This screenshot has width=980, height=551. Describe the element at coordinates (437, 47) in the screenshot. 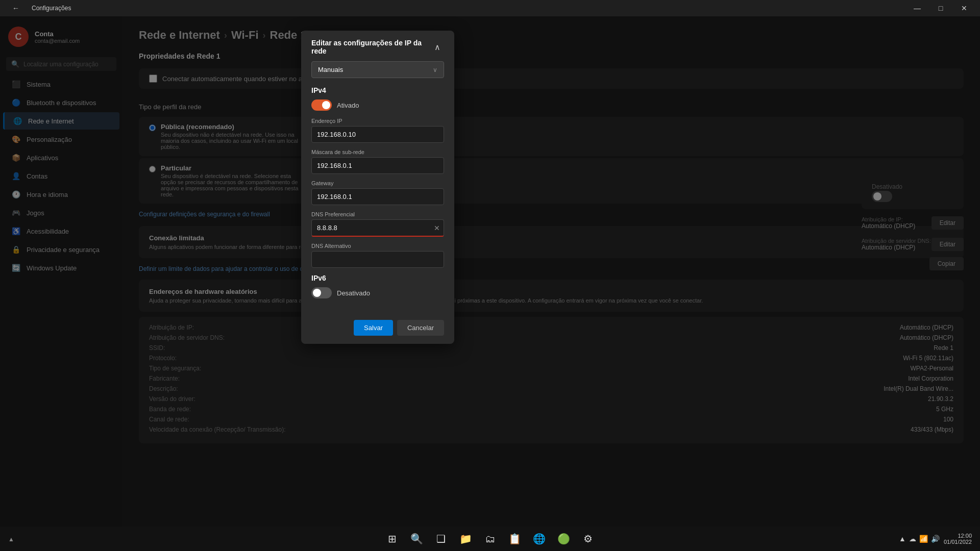

I see `dialog-close-button: ∧` at that location.